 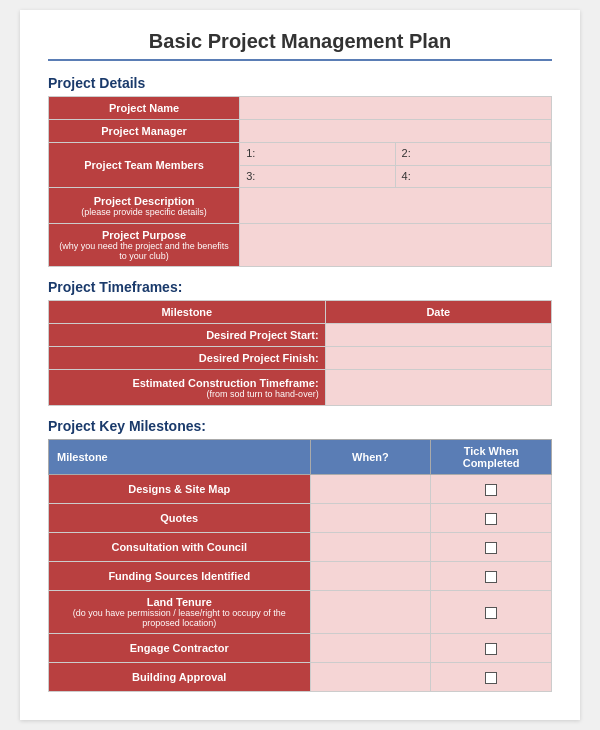 What do you see at coordinates (180, 490) in the screenshot?
I see `km-milestone-1: Designs & Site Map` at bounding box center [180, 490].